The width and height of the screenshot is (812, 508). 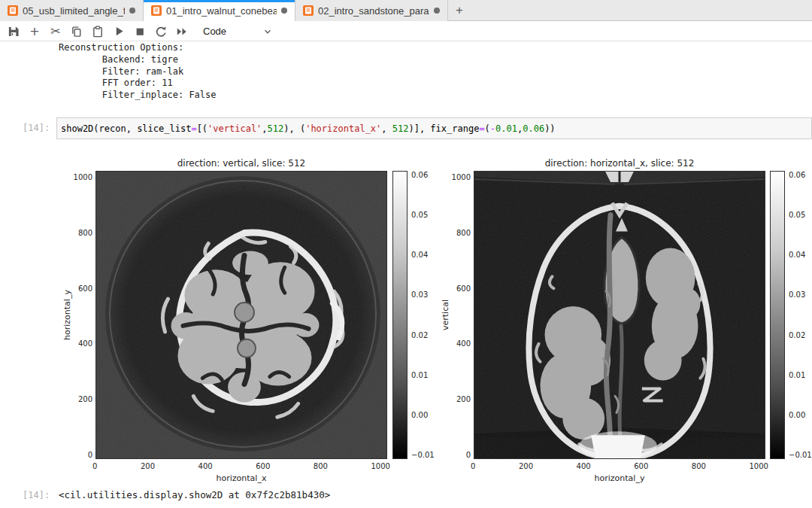 I want to click on run-cell-button, so click(x=119, y=32).